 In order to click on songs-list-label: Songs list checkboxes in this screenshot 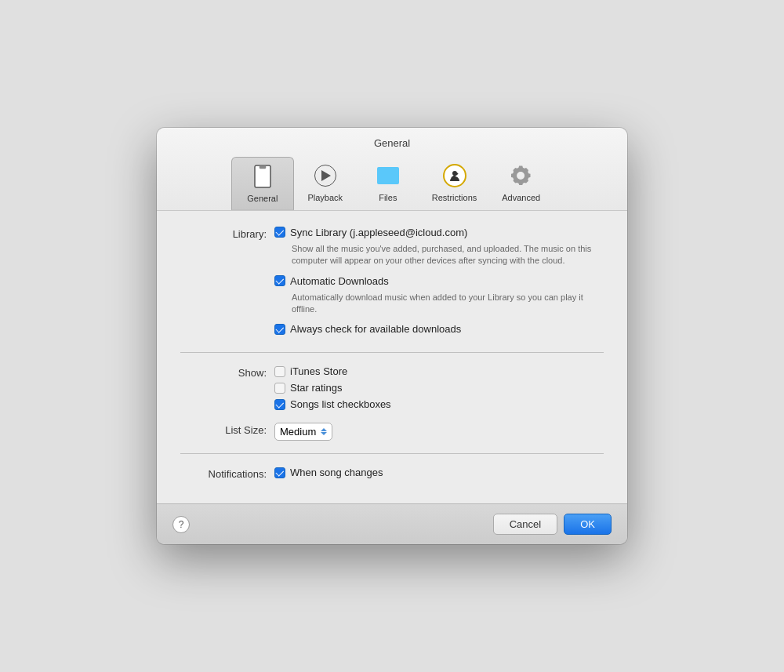, I will do `click(340, 405)`.